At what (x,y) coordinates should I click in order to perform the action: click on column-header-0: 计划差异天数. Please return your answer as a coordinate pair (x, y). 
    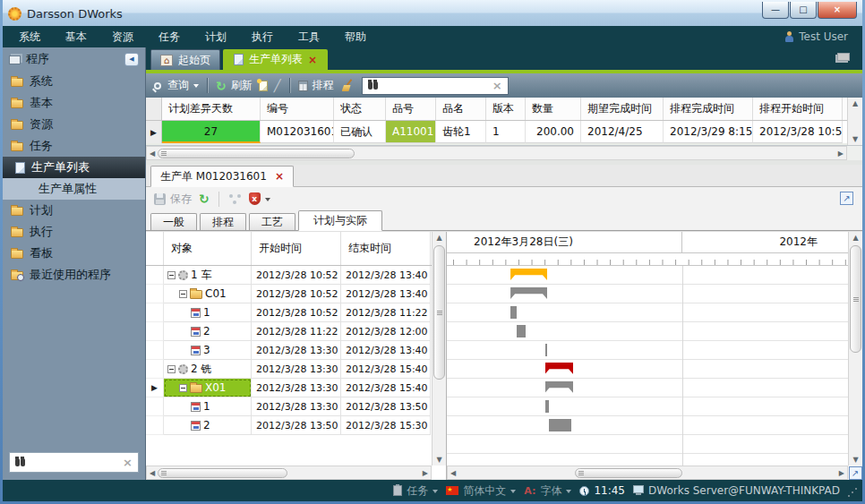
    Looking at the image, I should click on (211, 109).